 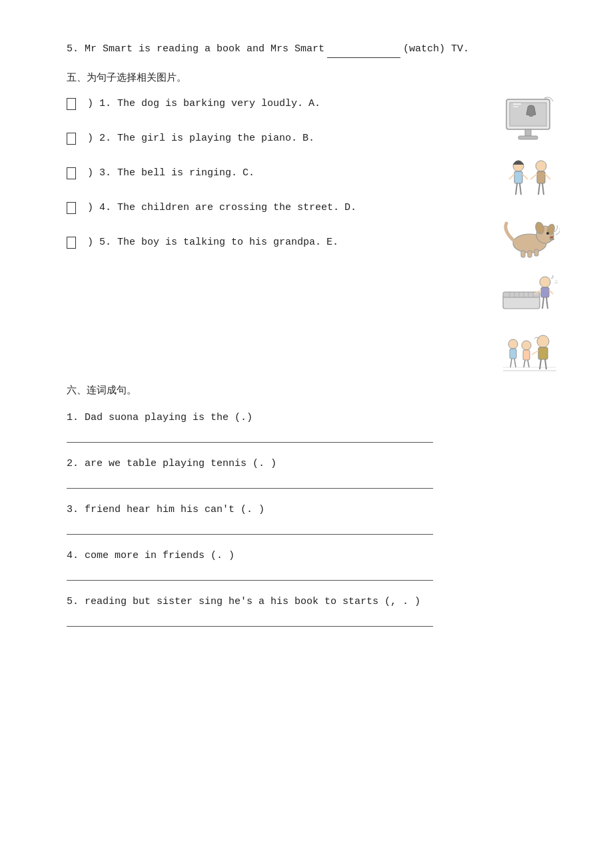 What do you see at coordinates (277, 208) in the screenshot?
I see `match-item-4: ) 4. The children are crossing the stree…` at bounding box center [277, 208].